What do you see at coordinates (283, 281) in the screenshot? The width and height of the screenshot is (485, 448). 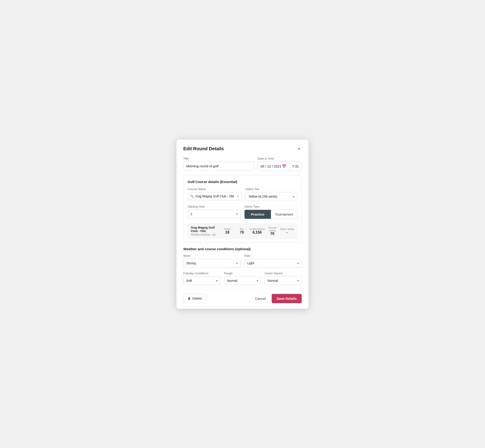 I see `green-speed-select: SlowNormalFast` at bounding box center [283, 281].